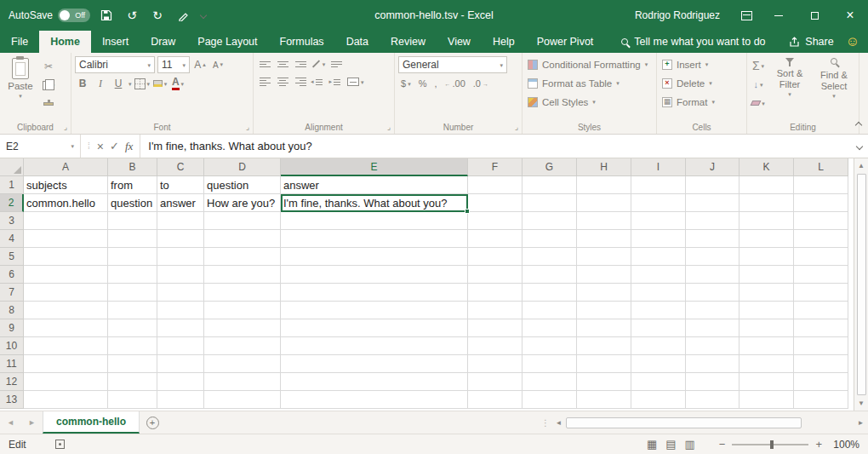 This screenshot has width=868, height=454. What do you see at coordinates (243, 365) in the screenshot?
I see `cell-D11` at bounding box center [243, 365].